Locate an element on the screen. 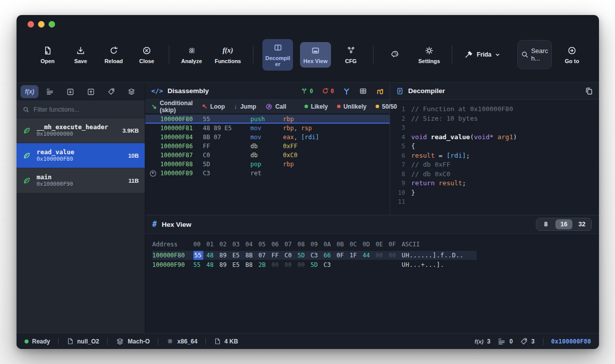 Image resolution: width=615 pixels, height=364 pixels. hex-byte: FF is located at coordinates (278, 255).